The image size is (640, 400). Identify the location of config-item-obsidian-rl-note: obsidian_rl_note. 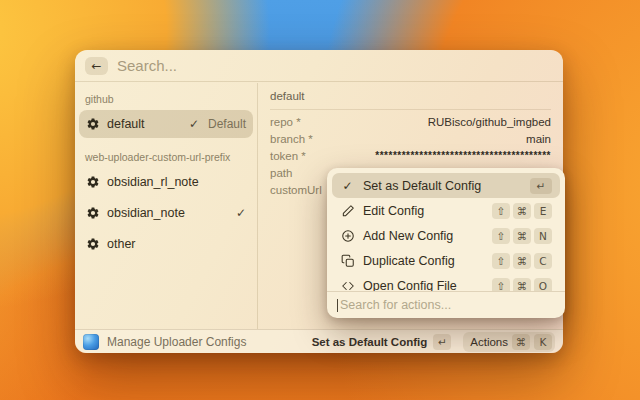
(166, 182).